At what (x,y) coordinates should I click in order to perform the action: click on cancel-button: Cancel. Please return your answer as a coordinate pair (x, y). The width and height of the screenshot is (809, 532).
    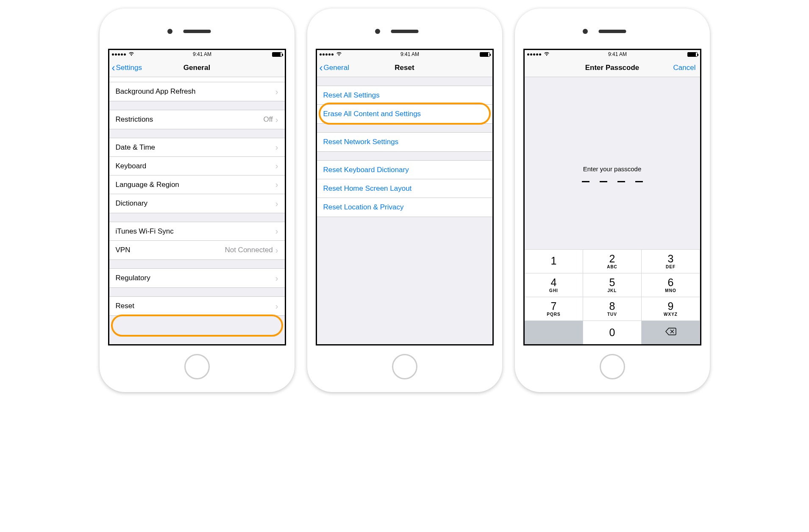
    Looking at the image, I should click on (685, 68).